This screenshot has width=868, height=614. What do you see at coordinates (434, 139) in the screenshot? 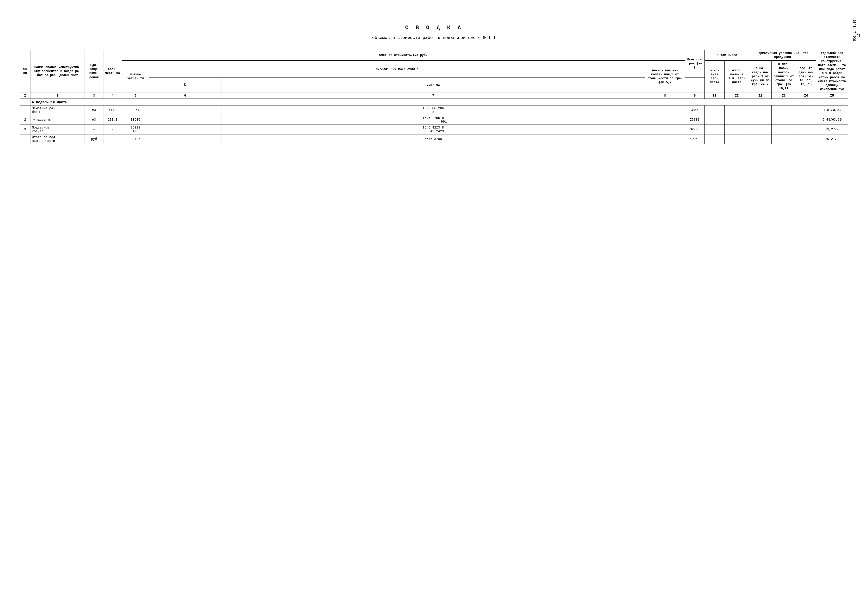
I see `subtotal-row: Итого по под-земной части руб 39727 65I6…` at bounding box center [434, 139].